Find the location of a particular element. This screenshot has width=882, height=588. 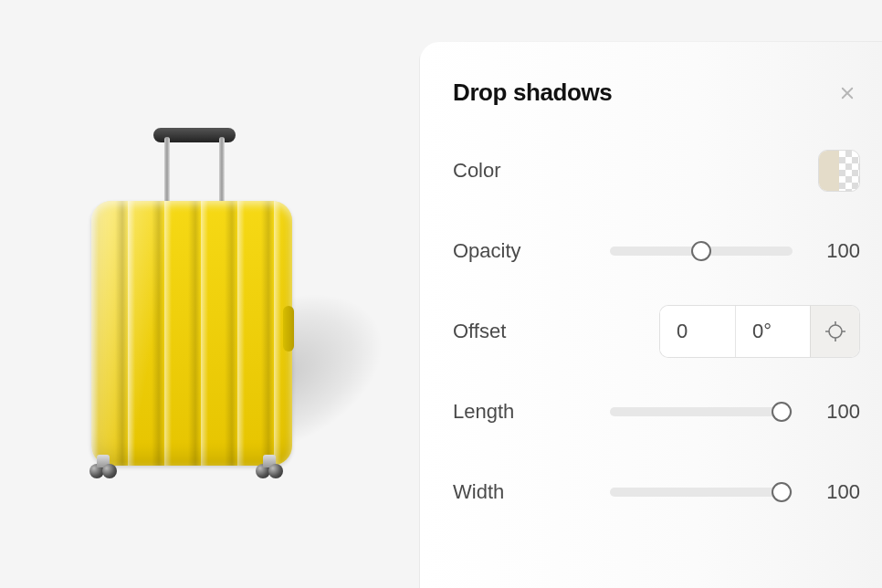

color-swatch-alpha is located at coordinates (849, 171).